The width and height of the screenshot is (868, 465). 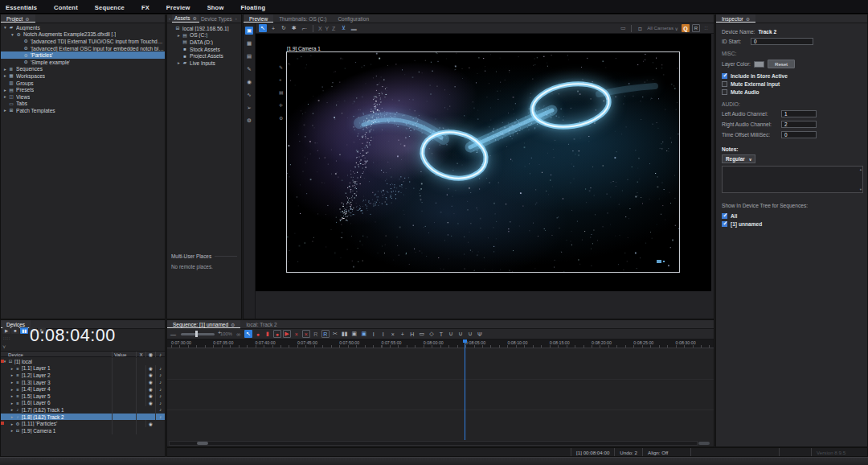 I want to click on copy-icon: ▣, so click(x=354, y=334).